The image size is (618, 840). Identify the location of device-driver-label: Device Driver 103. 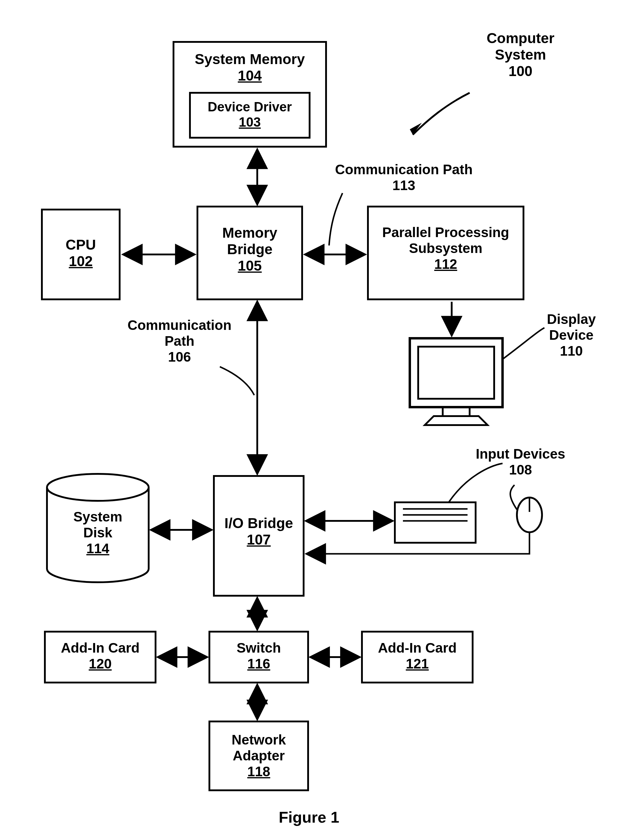
(250, 115).